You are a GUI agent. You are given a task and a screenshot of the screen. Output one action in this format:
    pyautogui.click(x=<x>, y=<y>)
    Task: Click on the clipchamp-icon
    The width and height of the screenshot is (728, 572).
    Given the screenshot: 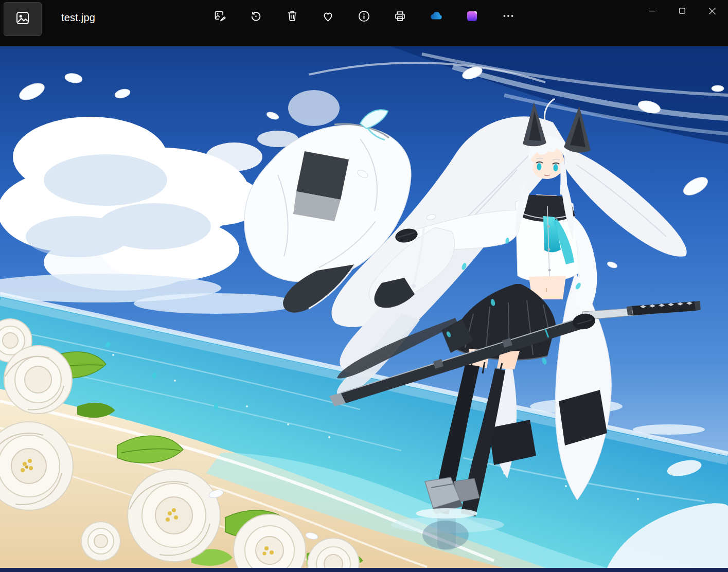 What is the action you would take?
    pyautogui.click(x=472, y=17)
    